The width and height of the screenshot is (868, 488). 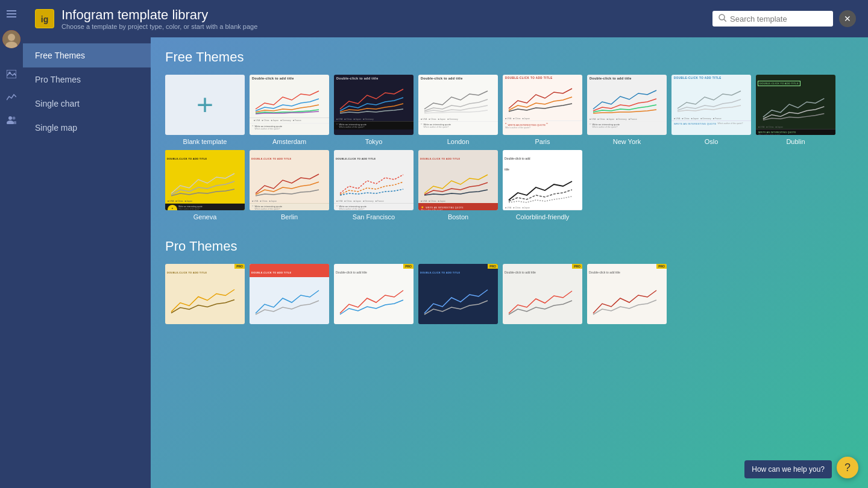 I want to click on template-boston: DOUBLE-CLICK TO ADD TITLE ■ USA■ China■ …, so click(x=458, y=186).